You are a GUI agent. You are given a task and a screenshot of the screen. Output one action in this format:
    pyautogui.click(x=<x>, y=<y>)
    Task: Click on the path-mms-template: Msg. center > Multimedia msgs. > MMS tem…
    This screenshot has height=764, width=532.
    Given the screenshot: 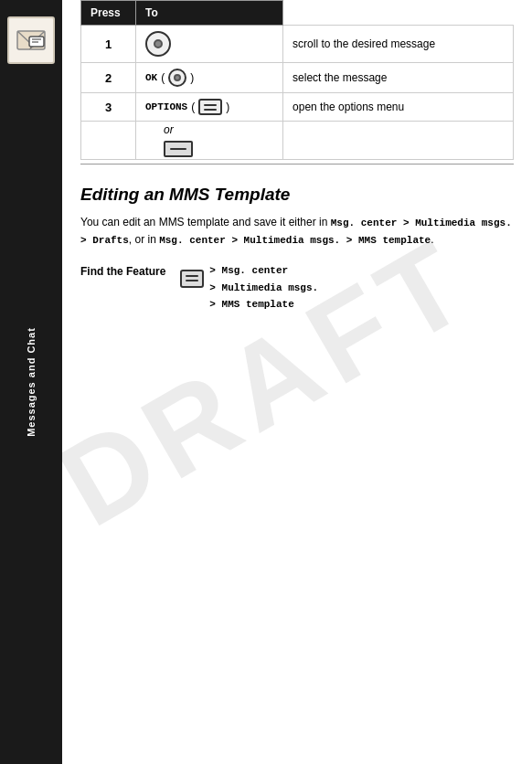 What is the action you would take?
    pyautogui.click(x=294, y=240)
    